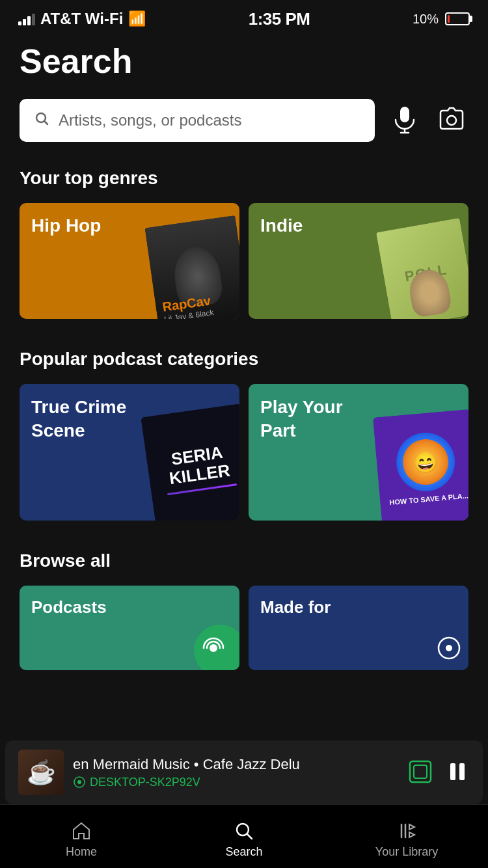  I want to click on genre-card-indie: Indie POLL, so click(359, 261).